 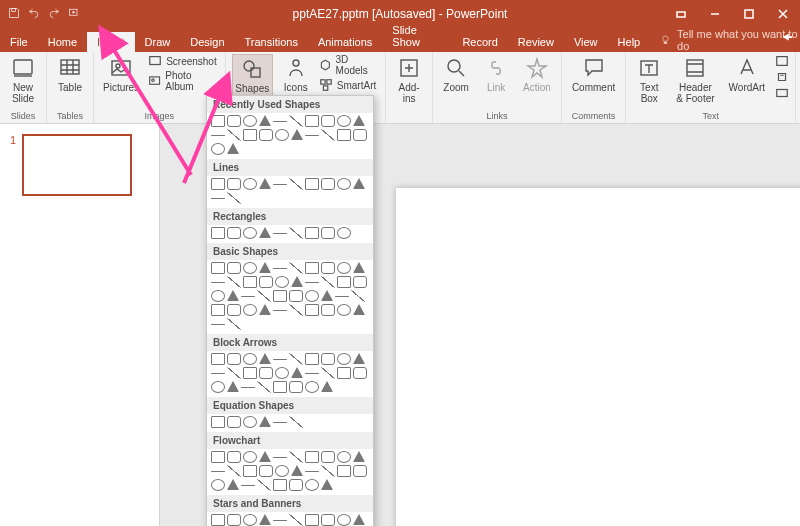 What do you see at coordinates (748, 74) in the screenshot?
I see `wordart-button: WordArt` at bounding box center [748, 74].